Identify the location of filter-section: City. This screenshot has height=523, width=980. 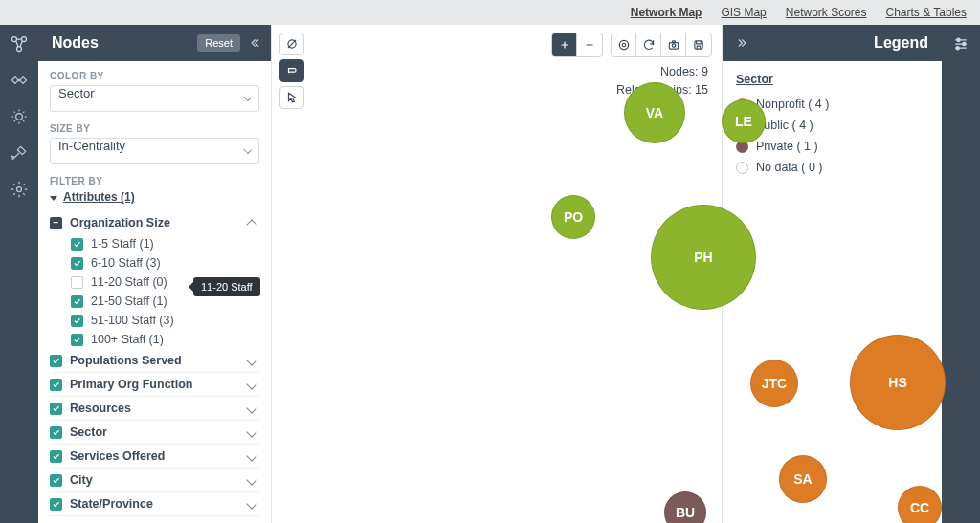
(155, 480).